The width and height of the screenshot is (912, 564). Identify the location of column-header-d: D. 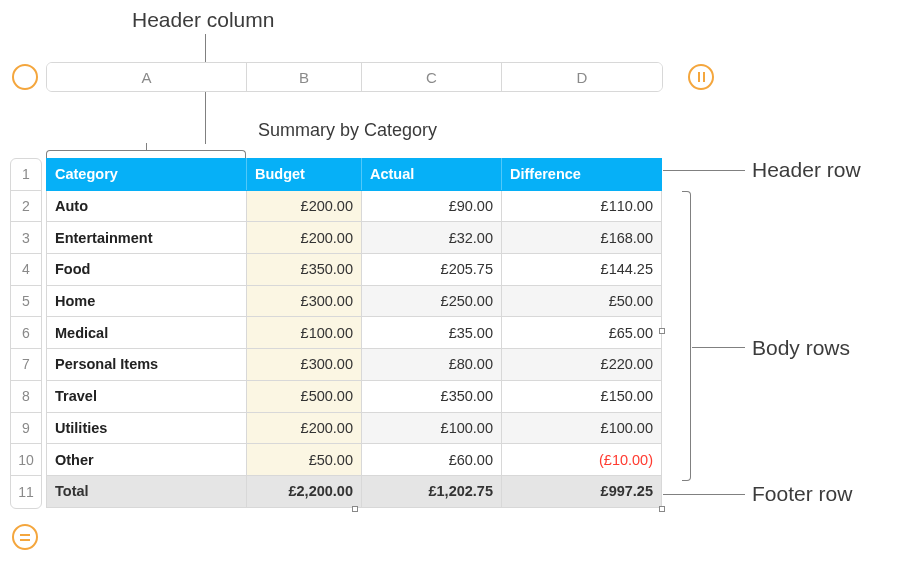
(582, 77).